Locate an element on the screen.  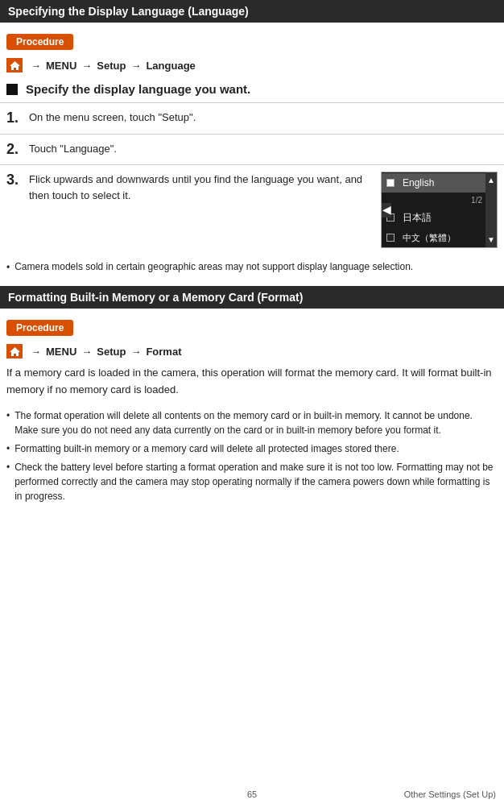
nav-row-1: → MENU → Setup → Language is located at coordinates (252, 67).